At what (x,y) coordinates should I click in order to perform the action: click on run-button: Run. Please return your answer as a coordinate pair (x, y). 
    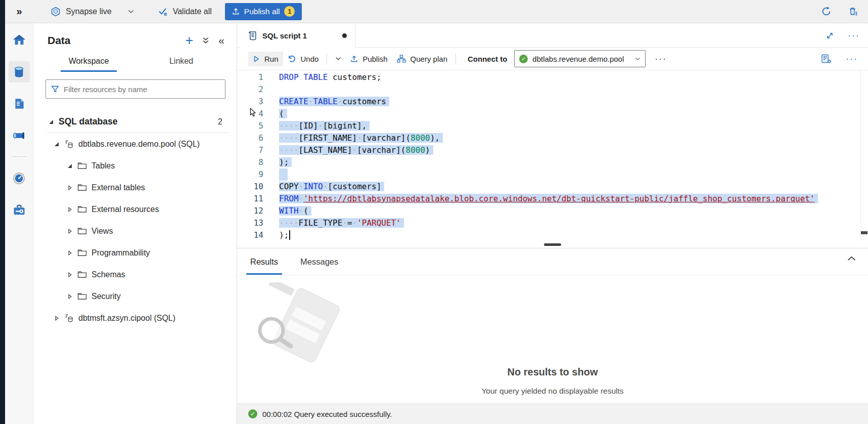
    Looking at the image, I should click on (266, 59).